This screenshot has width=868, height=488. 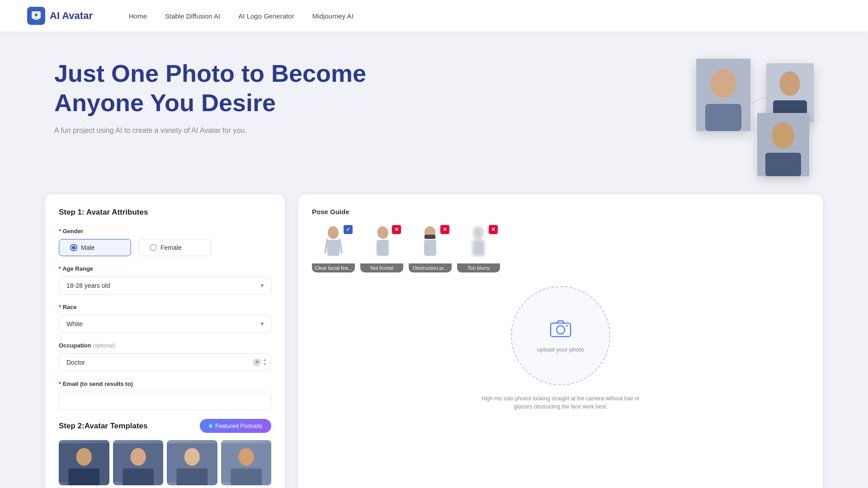 What do you see at coordinates (165, 286) in the screenshot?
I see `age-select: 18-28 years old` at bounding box center [165, 286].